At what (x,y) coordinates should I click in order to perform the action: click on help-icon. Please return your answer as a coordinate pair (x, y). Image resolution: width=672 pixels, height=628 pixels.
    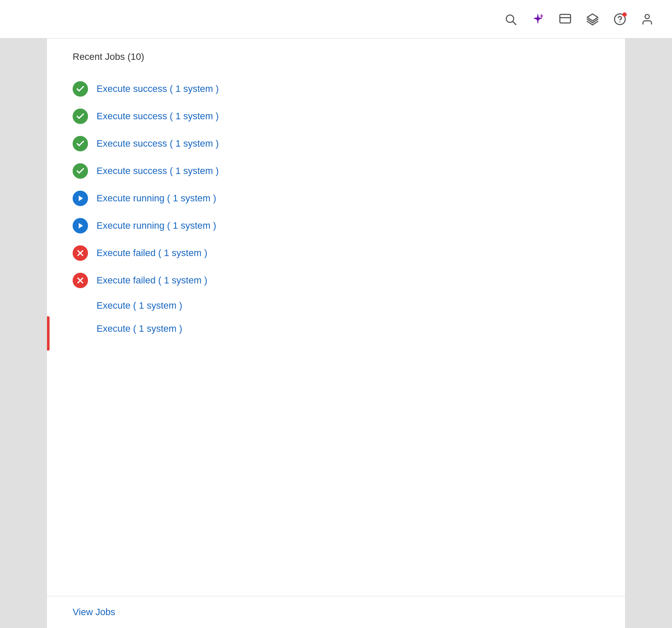
    Looking at the image, I should click on (620, 19).